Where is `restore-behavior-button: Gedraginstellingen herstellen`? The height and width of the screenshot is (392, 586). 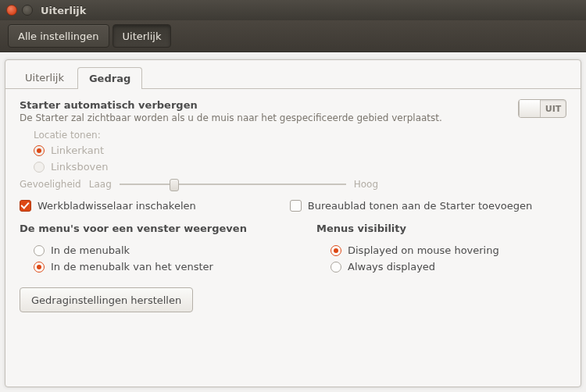 restore-behavior-button: Gedraginstellingen herstellen is located at coordinates (106, 300).